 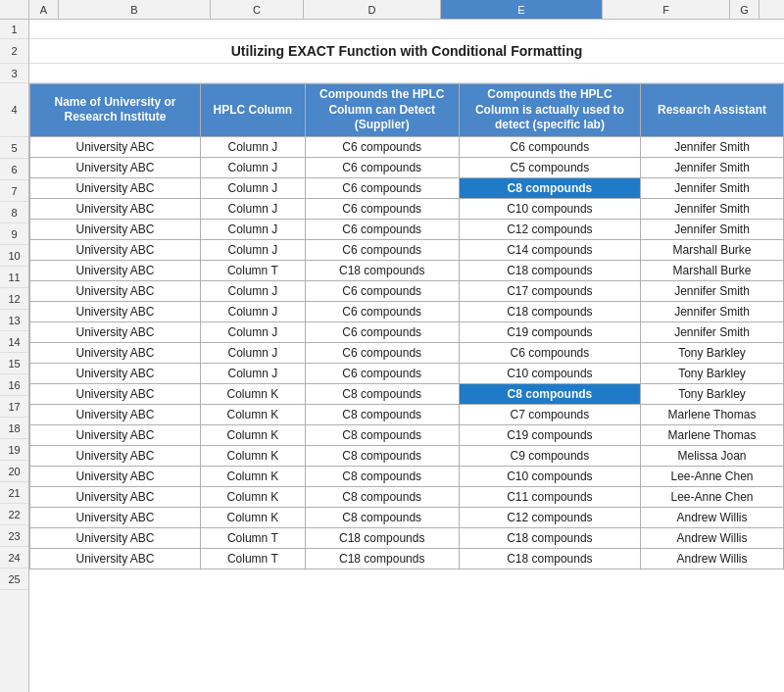 I want to click on row-num-4: 4, so click(x=14, y=110).